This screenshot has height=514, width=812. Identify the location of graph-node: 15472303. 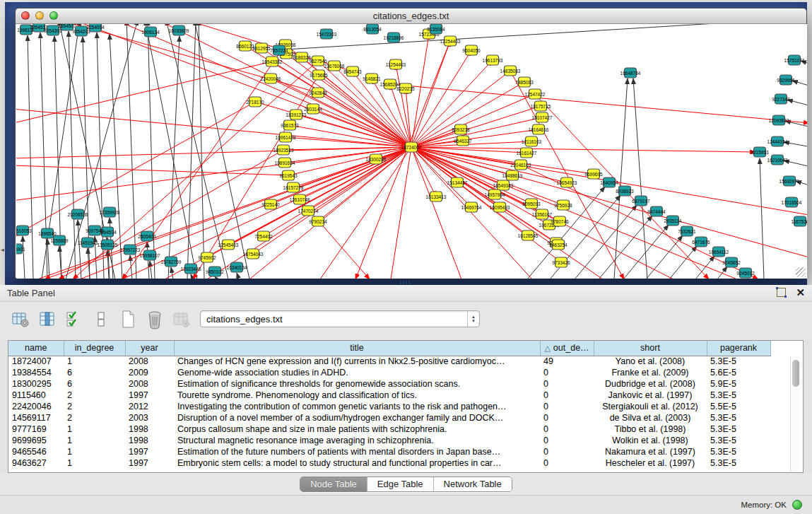
(326, 34).